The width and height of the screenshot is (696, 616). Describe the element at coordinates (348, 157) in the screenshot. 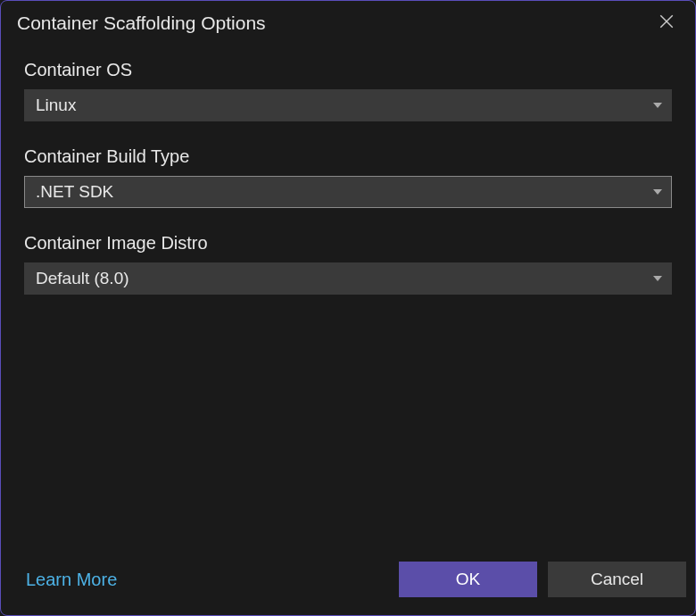

I see `container-build-type-label: Container Build Type` at that location.